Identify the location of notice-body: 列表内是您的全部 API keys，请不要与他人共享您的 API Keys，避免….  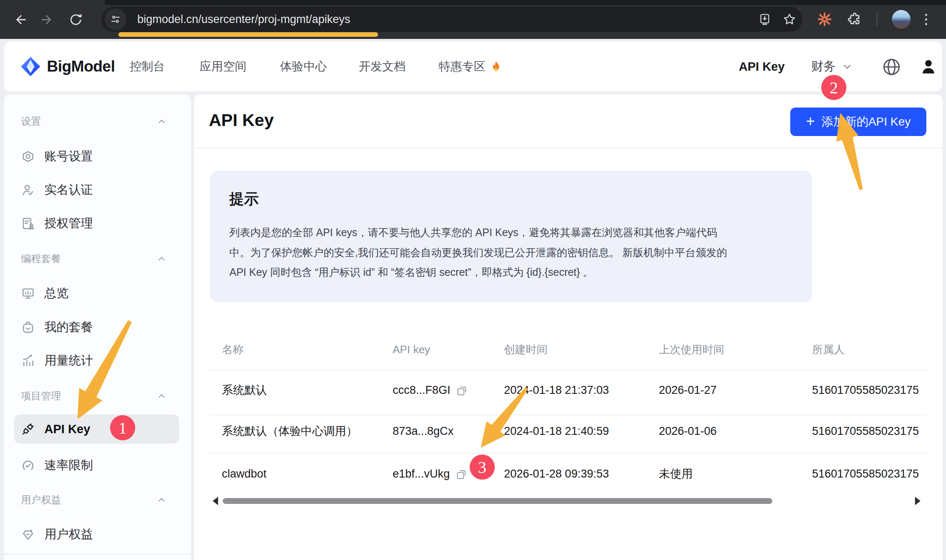
(478, 253).